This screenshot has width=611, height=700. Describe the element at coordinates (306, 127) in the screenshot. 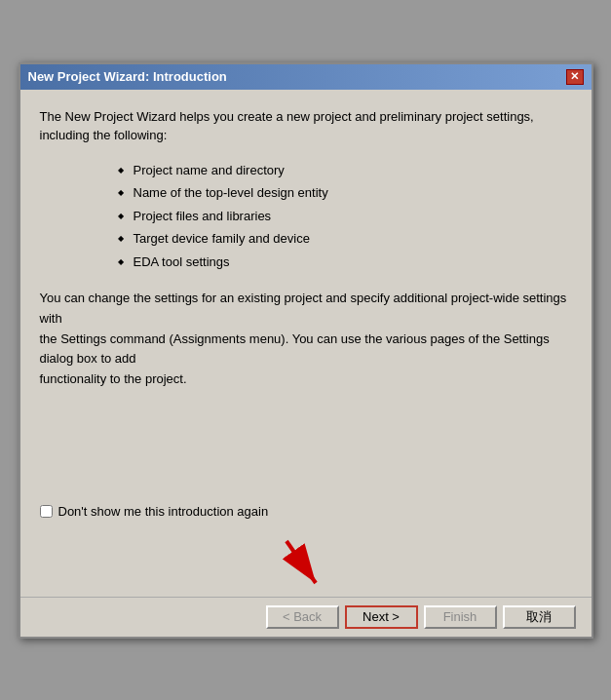

I see `intro-text: The New Project Wizard helps you create …` at that location.